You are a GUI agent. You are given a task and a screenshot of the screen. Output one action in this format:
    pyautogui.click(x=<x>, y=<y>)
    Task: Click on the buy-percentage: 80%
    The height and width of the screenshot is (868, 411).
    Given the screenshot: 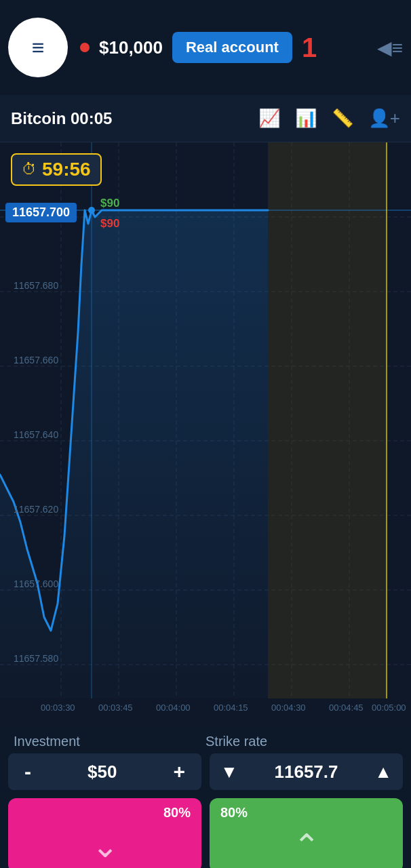 What is the action you would take?
    pyautogui.click(x=234, y=812)
    